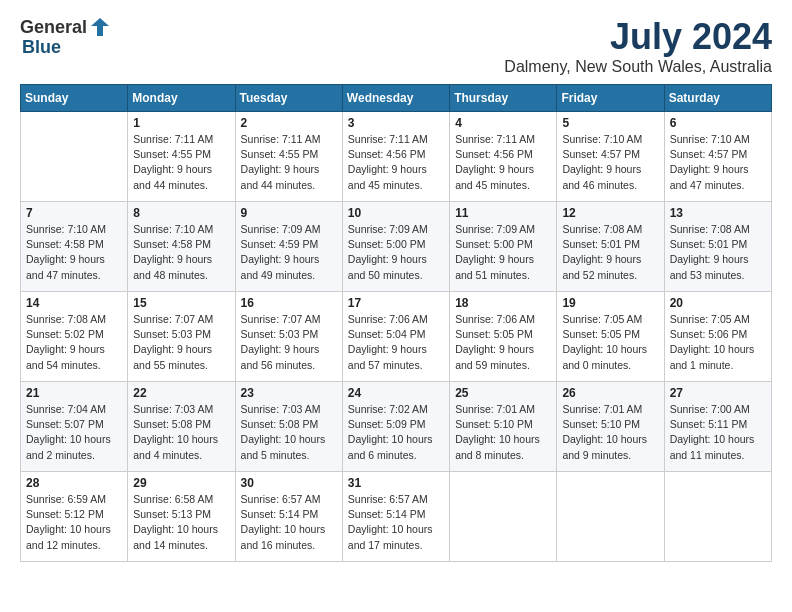 Image resolution: width=792 pixels, height=612 pixels. What do you see at coordinates (289, 252) in the screenshot?
I see `day-info: Sunrise: 7:09 AM Sunset: 4:59 PM Dayligh…` at bounding box center [289, 252].